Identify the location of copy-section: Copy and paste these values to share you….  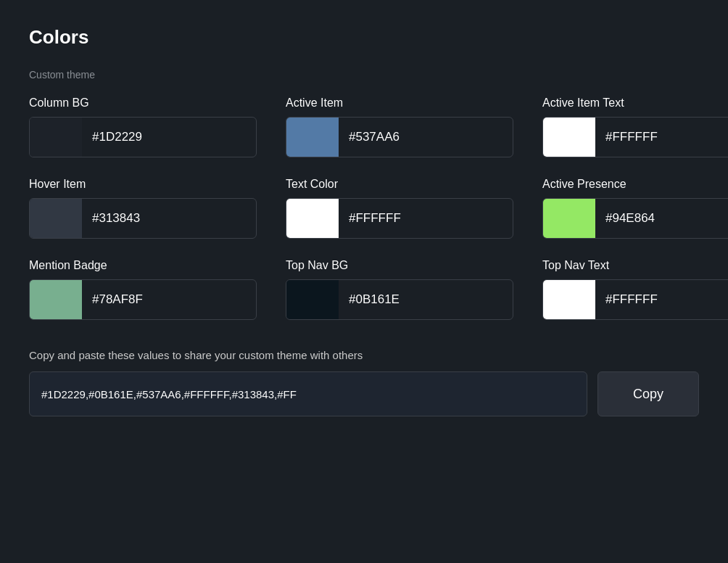
(364, 383).